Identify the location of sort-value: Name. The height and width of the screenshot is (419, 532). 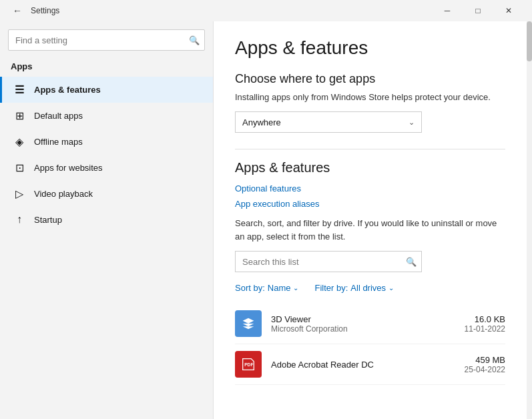
(279, 288).